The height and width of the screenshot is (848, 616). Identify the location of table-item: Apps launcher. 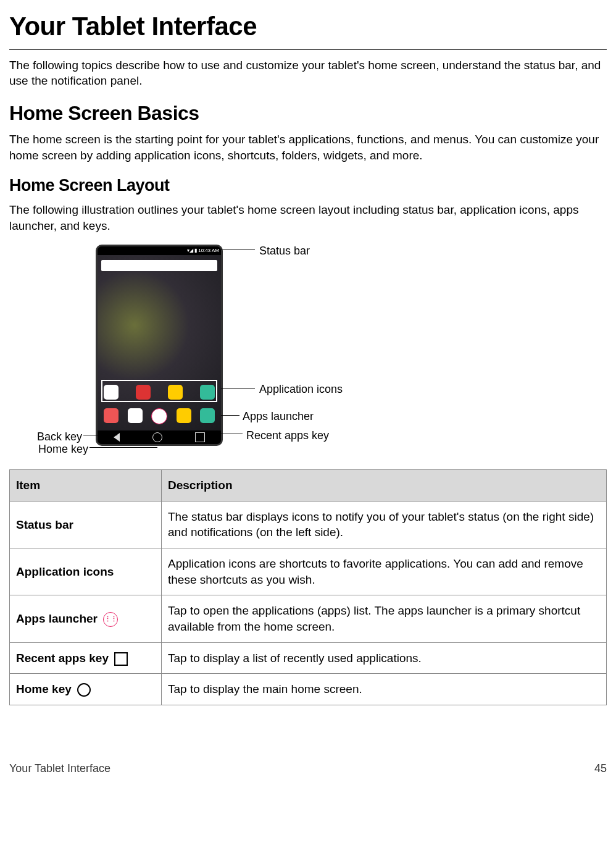
(86, 619).